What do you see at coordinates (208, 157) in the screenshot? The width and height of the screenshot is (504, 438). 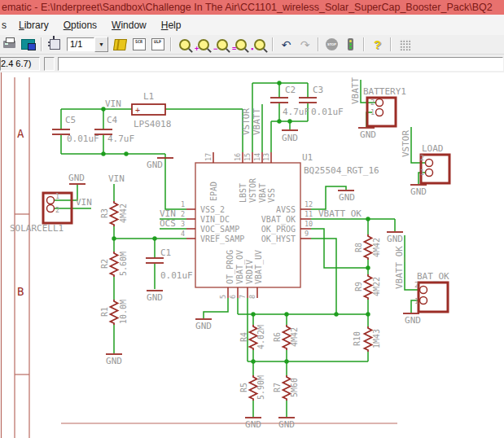 I see `u1-pin-number: 17` at bounding box center [208, 157].